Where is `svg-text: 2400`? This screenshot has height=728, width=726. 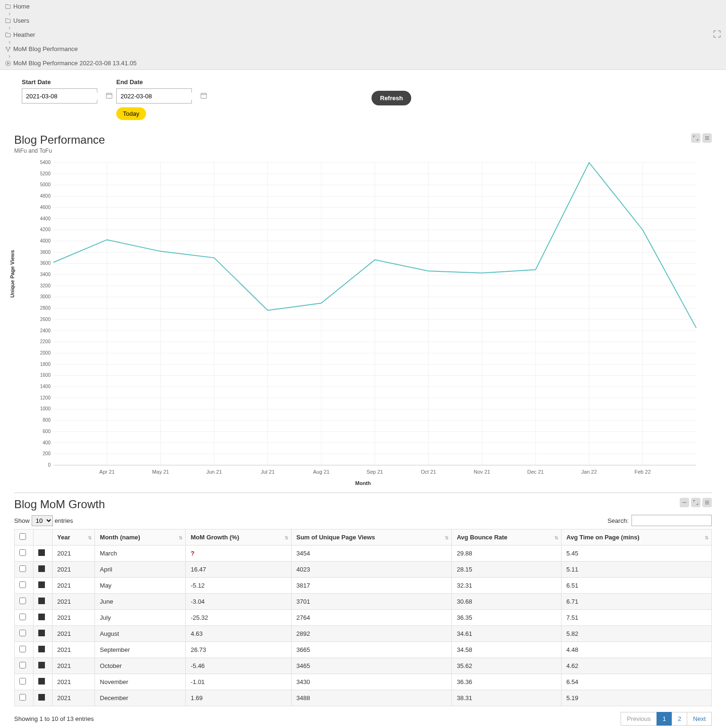 svg-text: 2400 is located at coordinates (45, 331).